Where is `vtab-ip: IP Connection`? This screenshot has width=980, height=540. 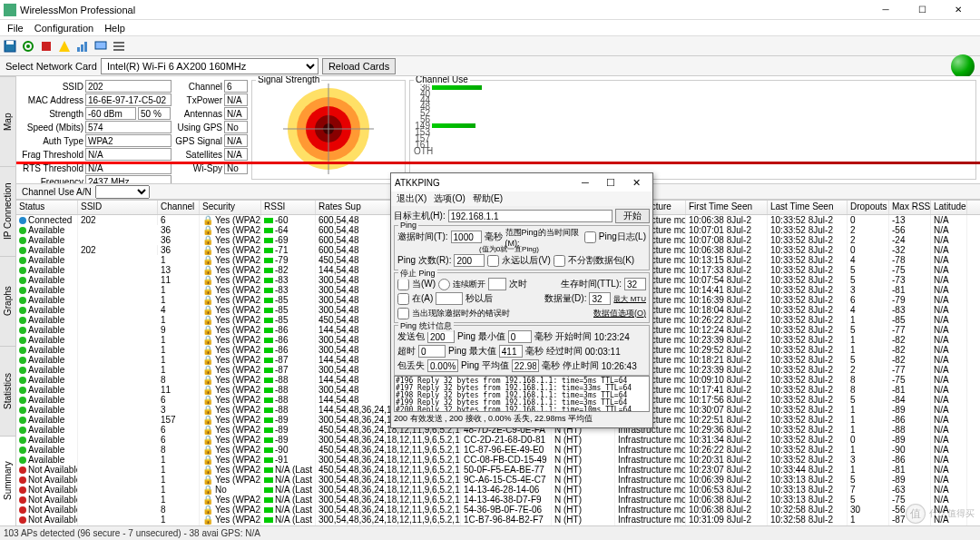
vtab-ip: IP Connection is located at coordinates (7, 211).